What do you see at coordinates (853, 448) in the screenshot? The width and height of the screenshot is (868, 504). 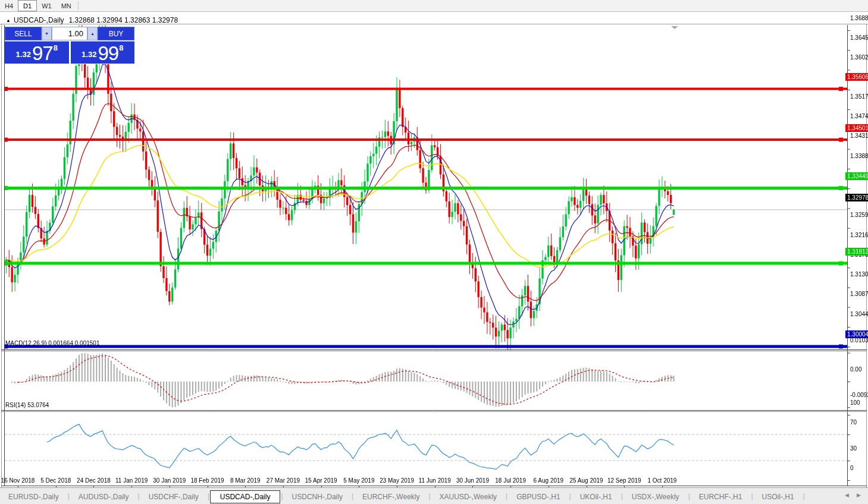 I see `rsi-axis-tick: 30` at bounding box center [853, 448].